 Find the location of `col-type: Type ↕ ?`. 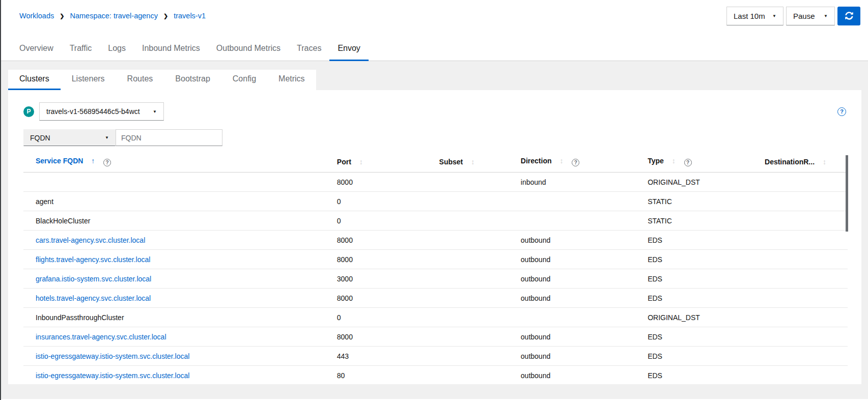

col-type: Type ↕ ? is located at coordinates (696, 163).